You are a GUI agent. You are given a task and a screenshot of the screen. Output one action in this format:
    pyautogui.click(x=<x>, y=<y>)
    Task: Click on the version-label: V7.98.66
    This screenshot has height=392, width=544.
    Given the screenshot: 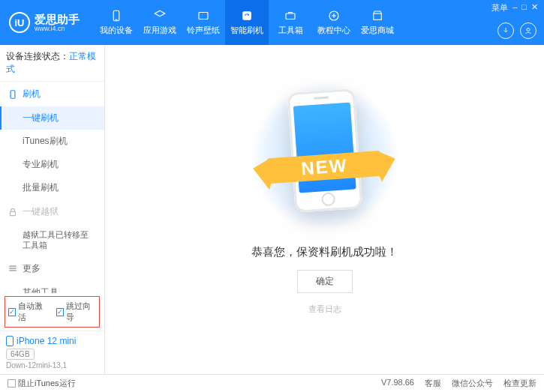 What is the action you would take?
    pyautogui.click(x=398, y=384)
    